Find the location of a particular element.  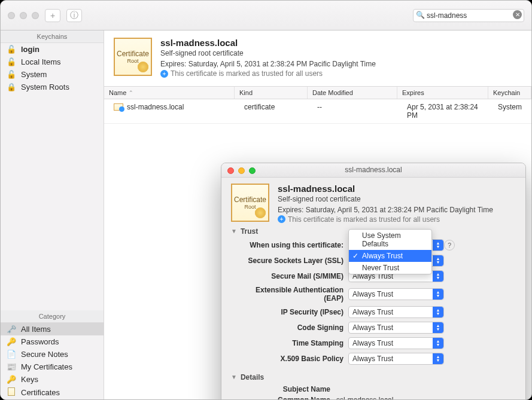

modal-cert-expires: Expires: Saturday, April 5, 2031 at 2:38… is located at coordinates (385, 210).